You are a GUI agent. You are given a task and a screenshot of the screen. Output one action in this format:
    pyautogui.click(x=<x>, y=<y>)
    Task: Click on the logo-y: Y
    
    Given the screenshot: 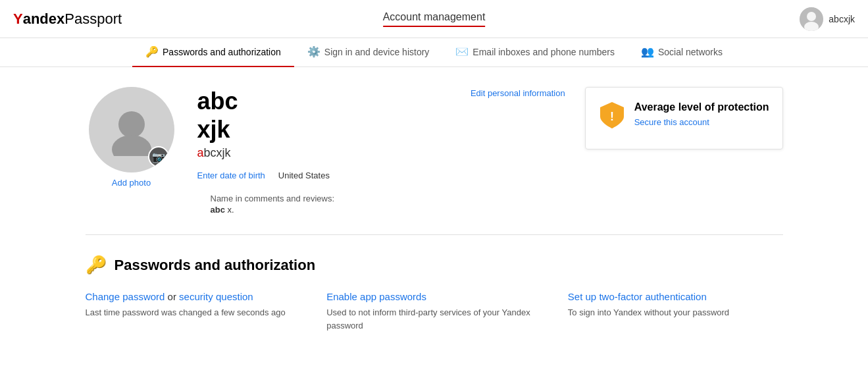 What is the action you would take?
    pyautogui.click(x=18, y=19)
    